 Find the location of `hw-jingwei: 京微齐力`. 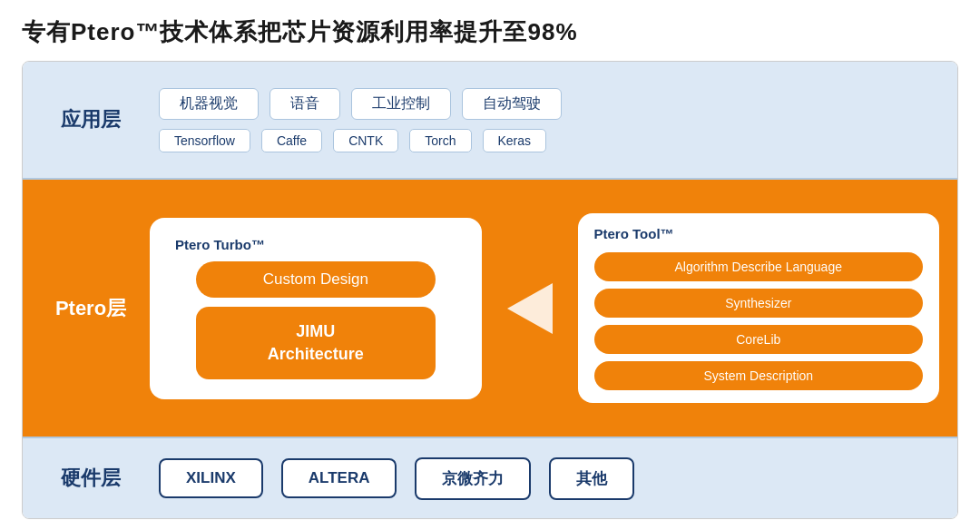

hw-jingwei: 京微齐力 is located at coordinates (473, 479).